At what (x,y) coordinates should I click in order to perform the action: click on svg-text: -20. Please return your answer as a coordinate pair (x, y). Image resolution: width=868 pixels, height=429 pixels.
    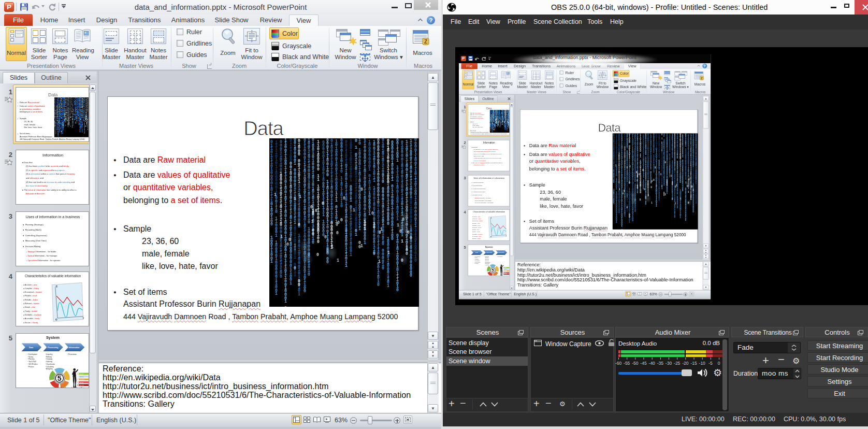
    Looking at the image, I should click on (686, 363).